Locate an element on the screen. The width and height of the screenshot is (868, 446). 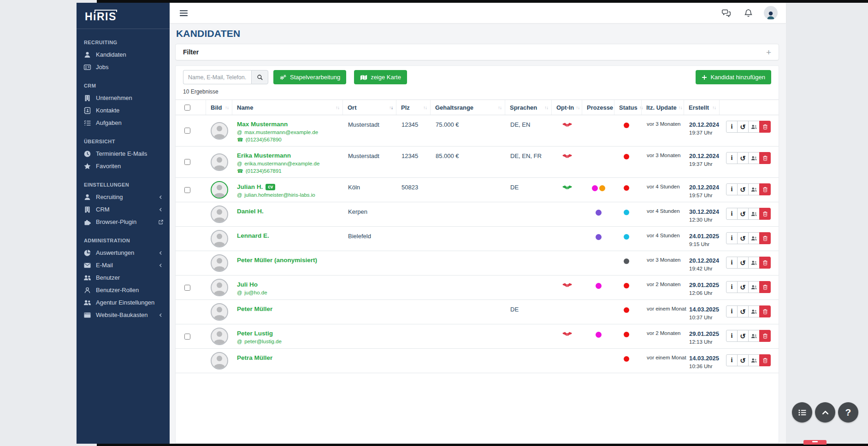
filter-expand-icon: + is located at coordinates (769, 53).